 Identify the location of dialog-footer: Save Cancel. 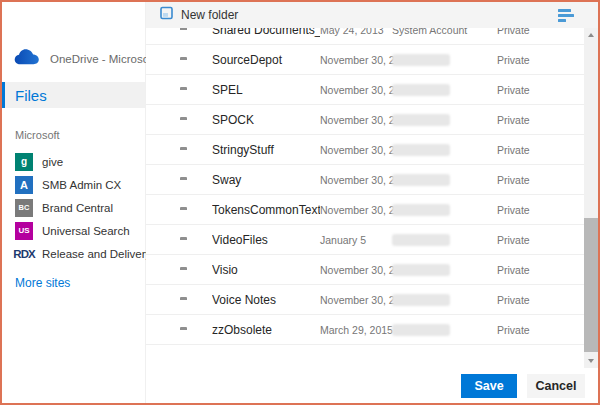
(372, 386).